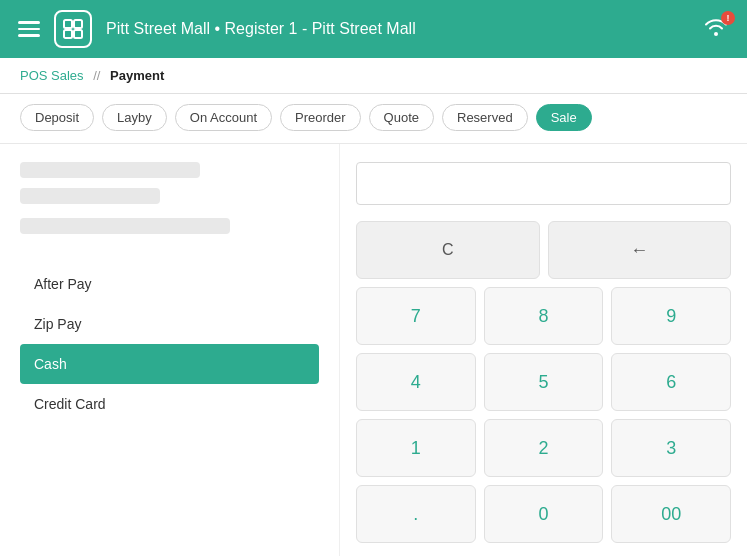 The height and width of the screenshot is (556, 747). Describe the element at coordinates (137, 76) in the screenshot. I see `breadcrumb-current: Payment` at that location.